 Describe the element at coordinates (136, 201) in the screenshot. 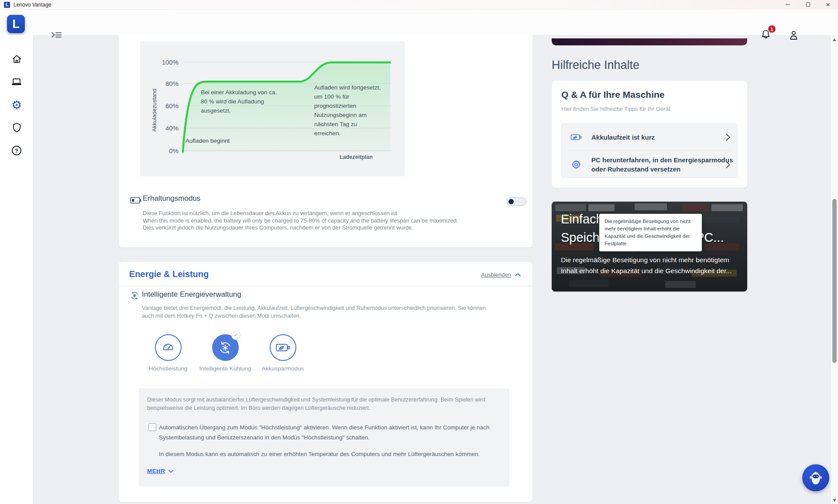

I see `conservation-mode-icon` at that location.